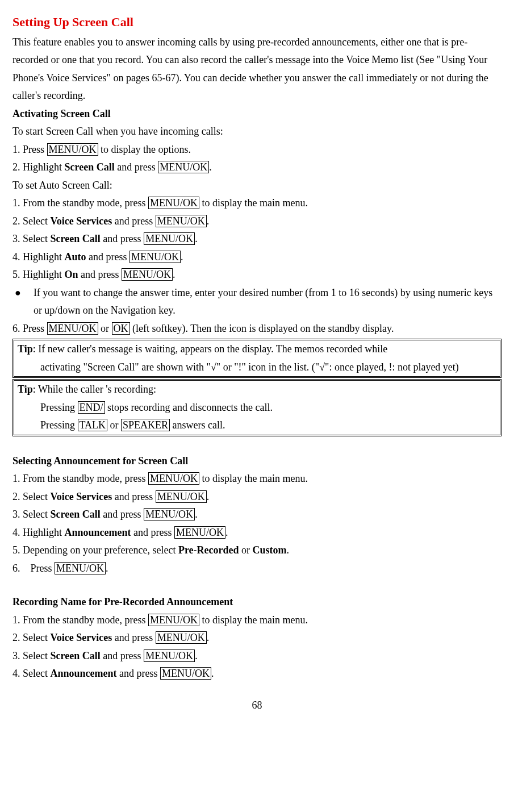 The width and height of the screenshot is (514, 812). Describe the element at coordinates (257, 358) in the screenshot. I see `tip-box-1: Tip: If new caller's message is waiting,…` at that location.